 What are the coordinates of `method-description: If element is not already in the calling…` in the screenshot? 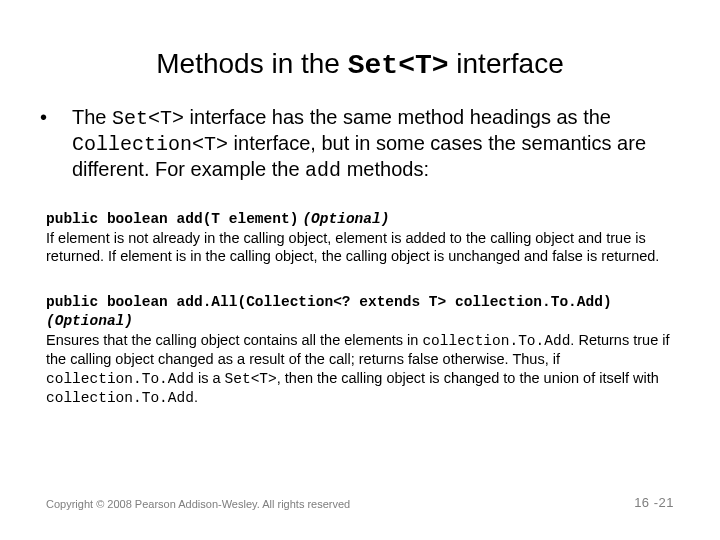 It's located at (352, 248).